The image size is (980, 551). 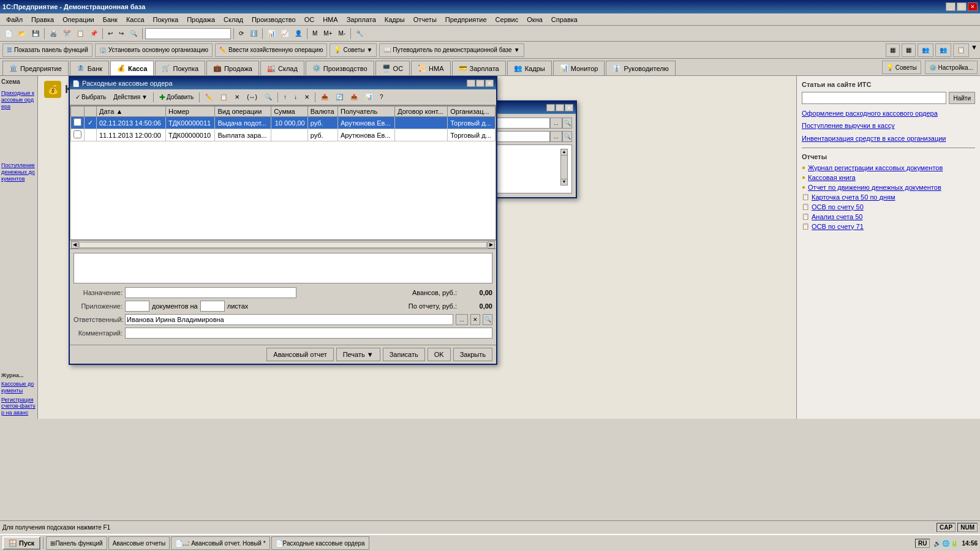 What do you see at coordinates (309, 333) in the screenshot?
I see `kommentary-input` at bounding box center [309, 333].